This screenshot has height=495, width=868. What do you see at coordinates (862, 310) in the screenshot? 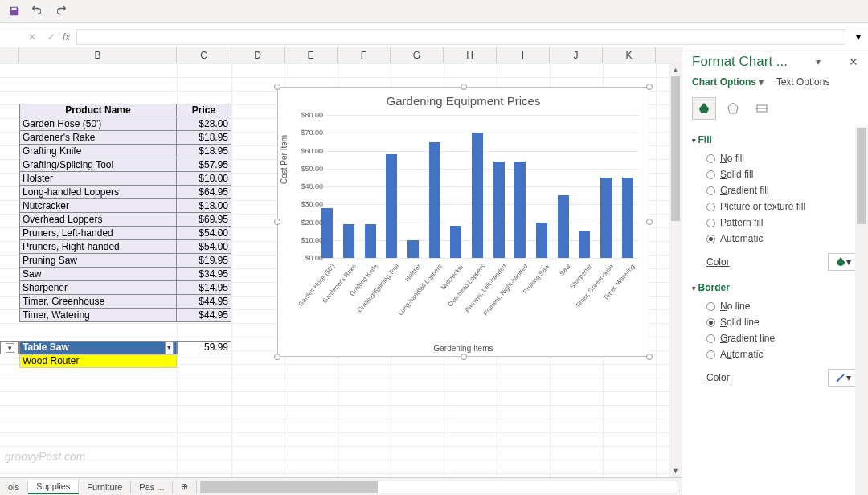
I see `pane-scrollbar` at bounding box center [862, 310].